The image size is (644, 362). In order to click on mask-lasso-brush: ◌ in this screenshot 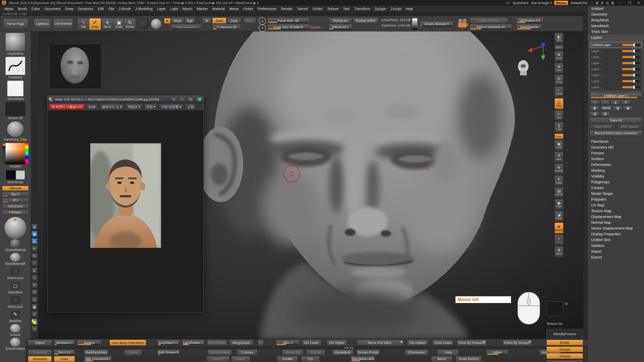, I will do `click(15, 300)`.